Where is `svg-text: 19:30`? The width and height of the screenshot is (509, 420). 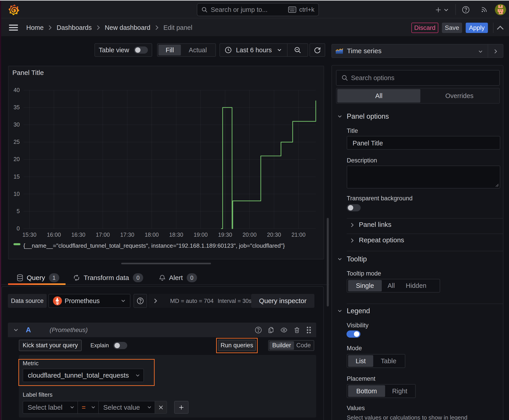
svg-text: 19:30 is located at coordinates (225, 235).